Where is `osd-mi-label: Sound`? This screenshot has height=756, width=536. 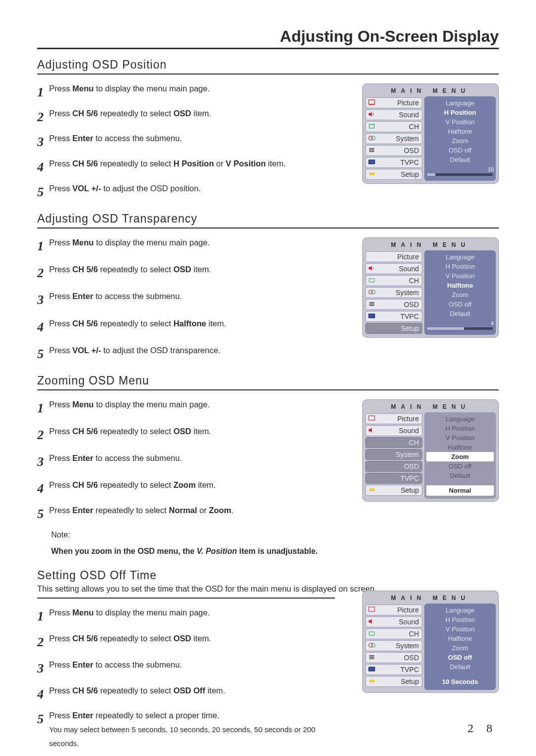
osd-mi-label: Sound is located at coordinates (409, 115).